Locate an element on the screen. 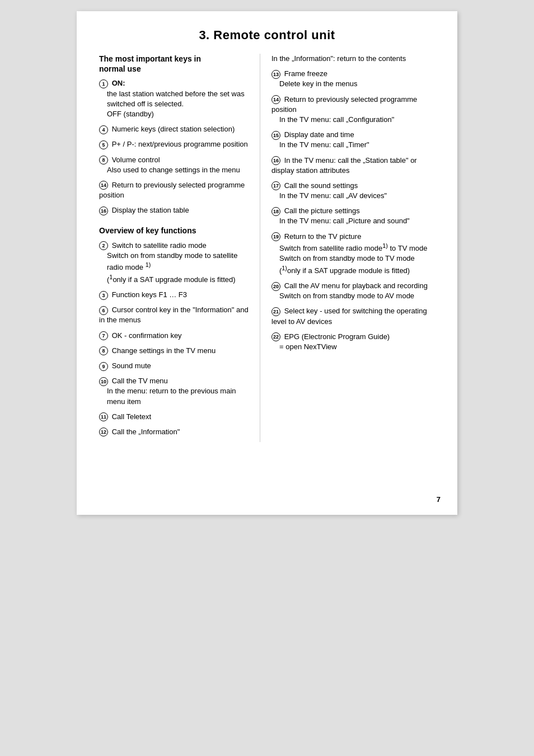  circle-15: 15 is located at coordinates (276, 135).